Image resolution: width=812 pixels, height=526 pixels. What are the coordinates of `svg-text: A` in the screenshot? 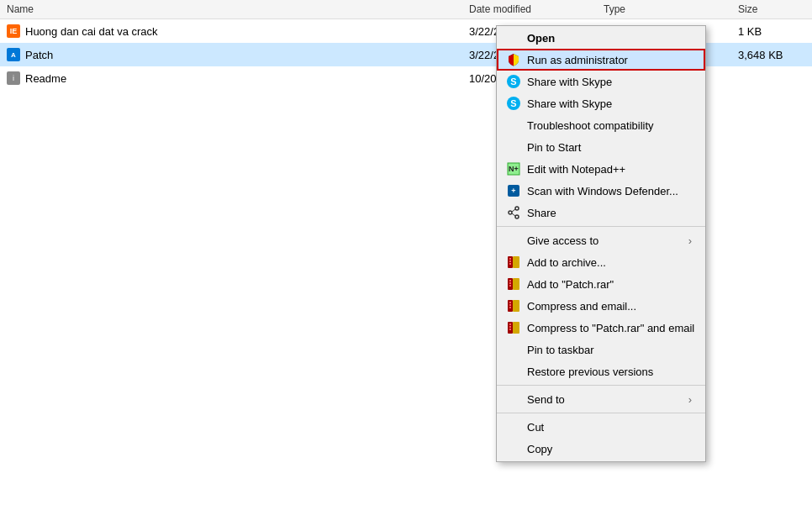 It's located at (13, 55).